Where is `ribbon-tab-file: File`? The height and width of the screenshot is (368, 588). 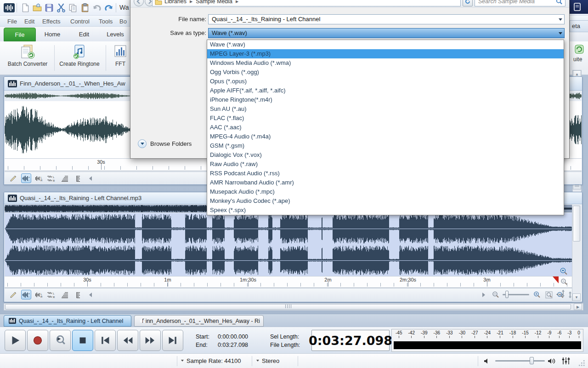
ribbon-tab-file: File is located at coordinates (20, 34).